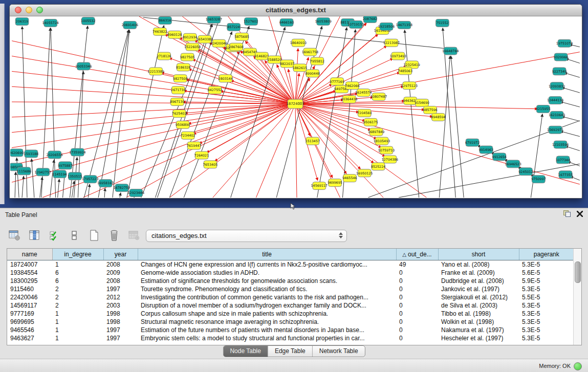 This screenshot has height=372, width=588. What do you see at coordinates (65, 166) in the screenshot?
I see `graph-node-label: 9975887` at bounding box center [65, 166].